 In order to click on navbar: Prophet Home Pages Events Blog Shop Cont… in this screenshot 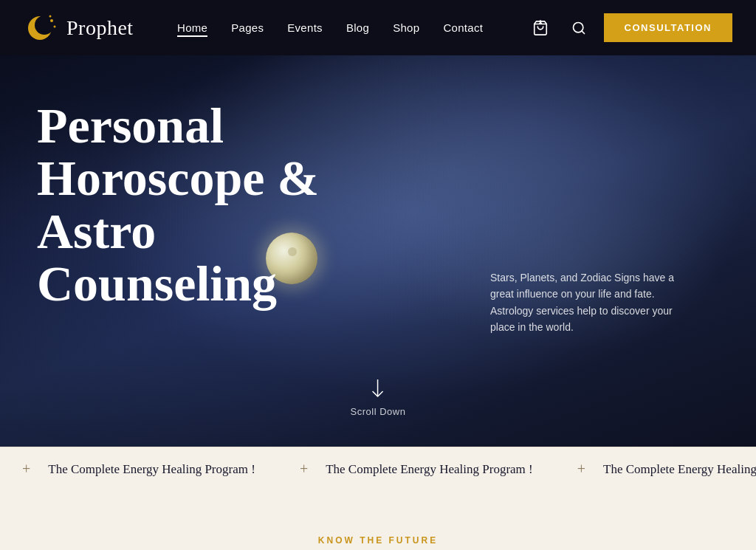, I will do `click(378, 28)`.